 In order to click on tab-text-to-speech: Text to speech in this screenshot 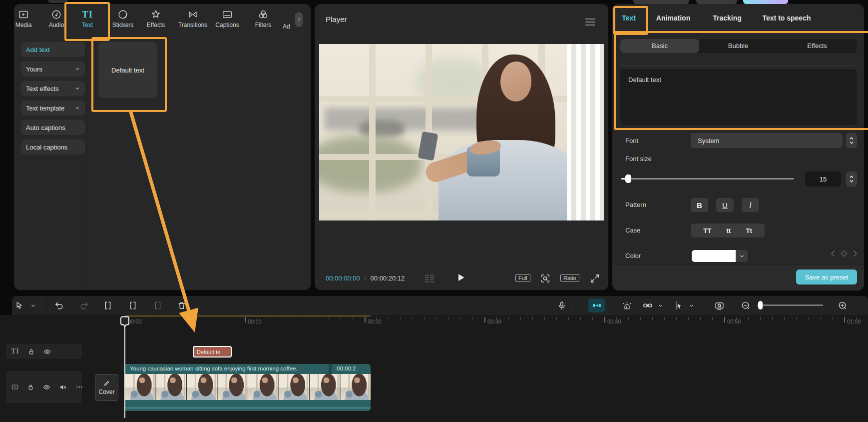, I will do `click(787, 18)`.